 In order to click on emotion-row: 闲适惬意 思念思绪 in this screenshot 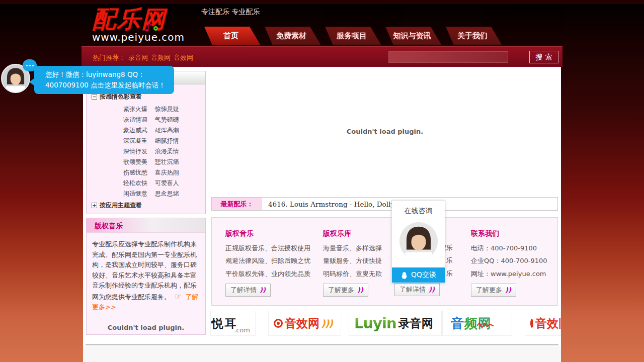, I will do `click(164, 194)`.